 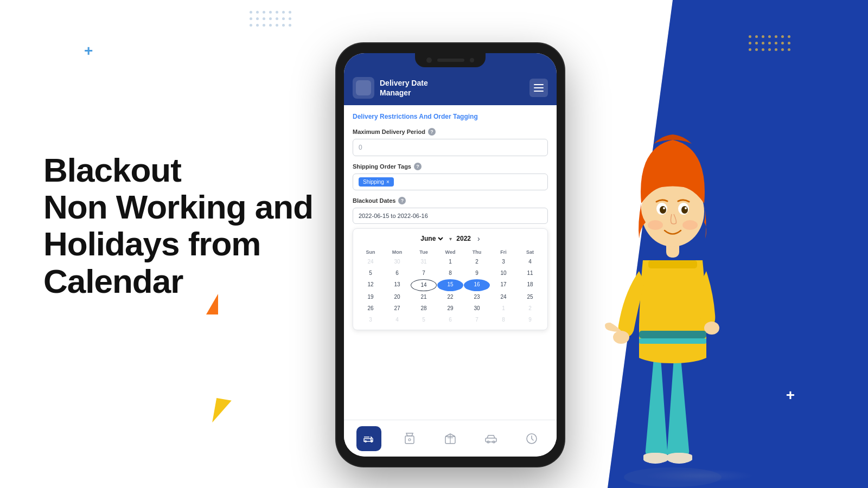 What do you see at coordinates (402, 201) in the screenshot?
I see `blackout-dates-help-icon: ?` at bounding box center [402, 201].